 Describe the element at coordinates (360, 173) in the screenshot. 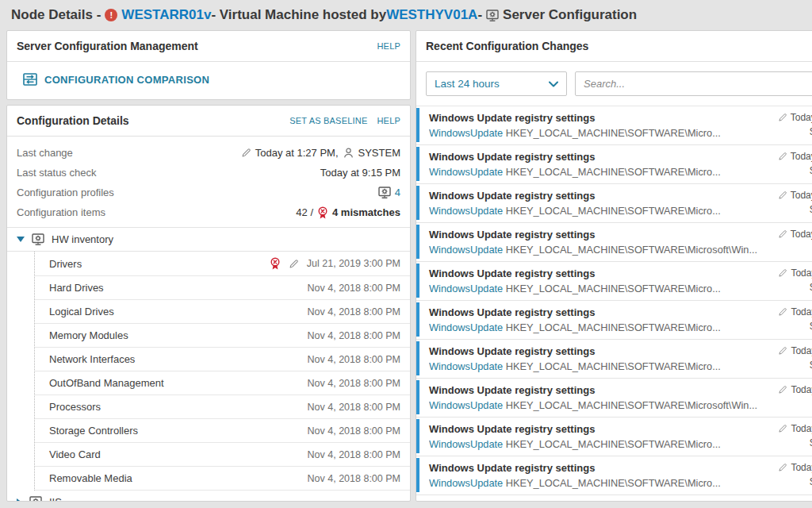

I see `last-status-value: Today at 9:15 PM` at that location.